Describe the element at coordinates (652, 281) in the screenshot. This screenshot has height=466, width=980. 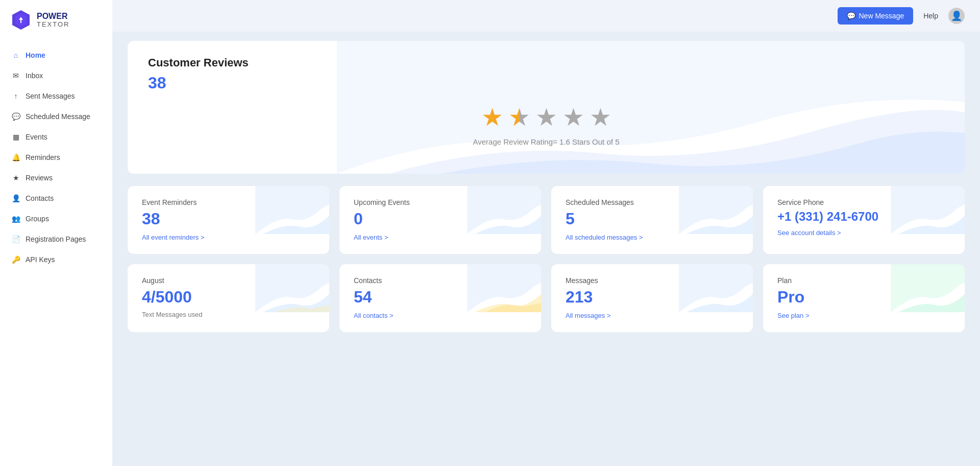
I see `messages-label: Messages` at that location.